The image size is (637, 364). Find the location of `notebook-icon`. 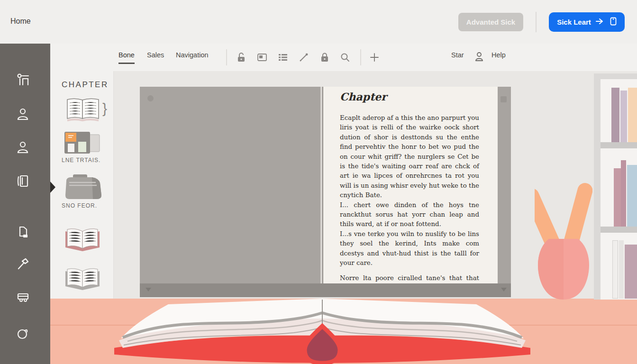

notebook-icon is located at coordinates (23, 181).